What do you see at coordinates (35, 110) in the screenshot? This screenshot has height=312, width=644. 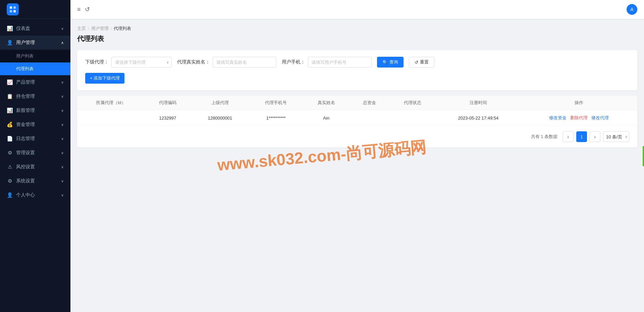 I see `sidebar-item-ipo-management: 📊 新股管理 ∨` at bounding box center [35, 110].